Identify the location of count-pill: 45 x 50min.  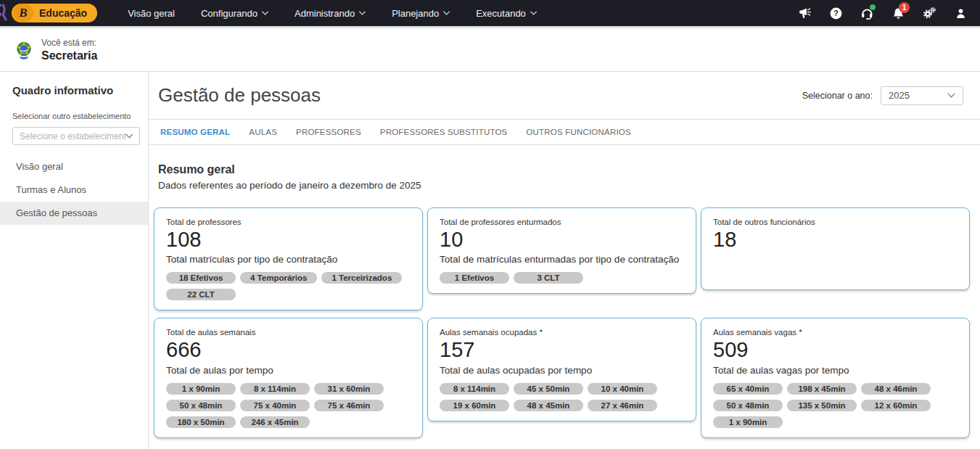
(548, 389).